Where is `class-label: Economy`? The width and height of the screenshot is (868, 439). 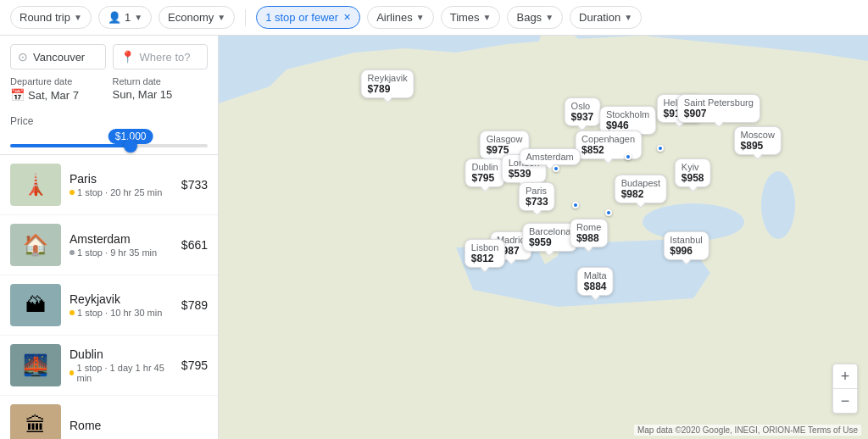 class-label: Economy is located at coordinates (191, 17).